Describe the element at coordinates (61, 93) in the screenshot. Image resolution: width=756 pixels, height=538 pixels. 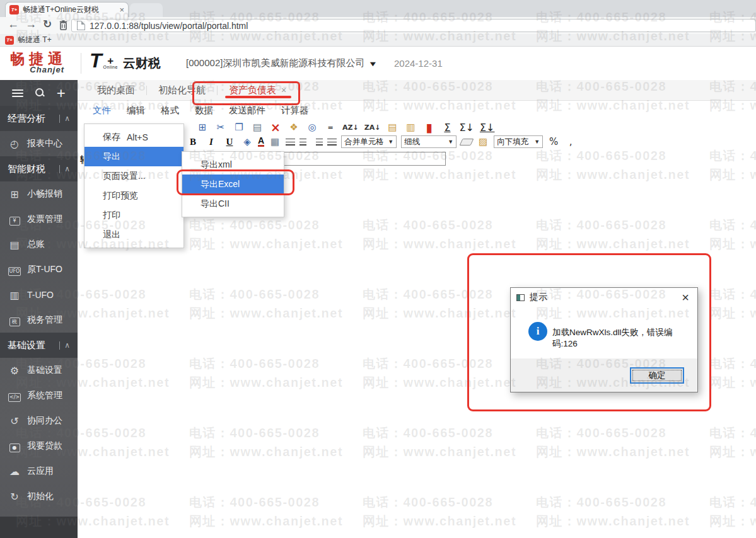
I see `add-icon: +` at that location.